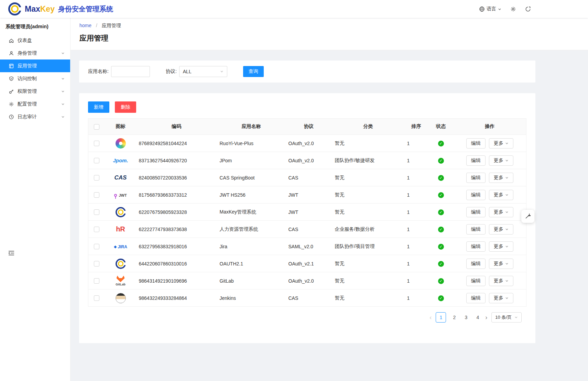  What do you see at coordinates (99, 107) in the screenshot?
I see `add-button: 新增` at bounding box center [99, 107].